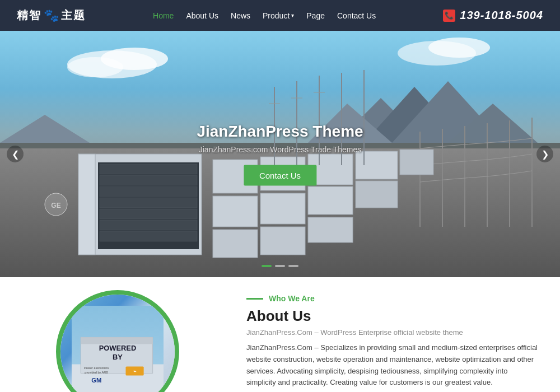  What do you see at coordinates (164, 16) in the screenshot?
I see `nav-item-home: Home` at bounding box center [164, 16].